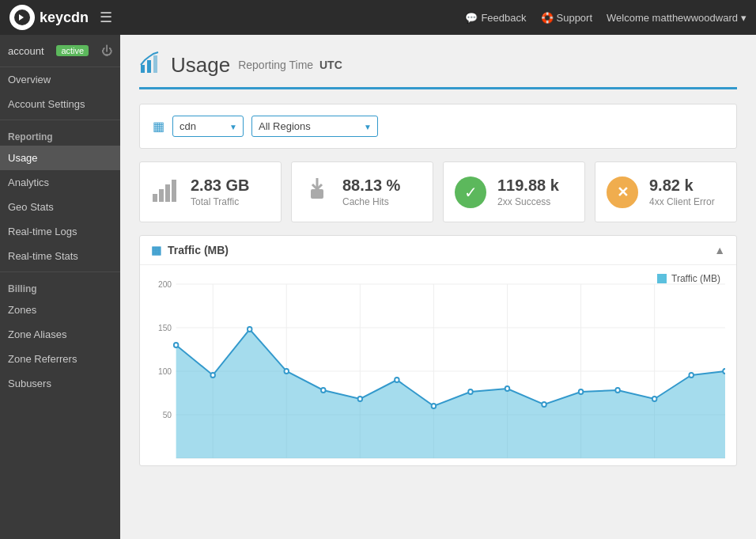  Describe the element at coordinates (201, 65) in the screenshot. I see `page-title: Usage` at that location.